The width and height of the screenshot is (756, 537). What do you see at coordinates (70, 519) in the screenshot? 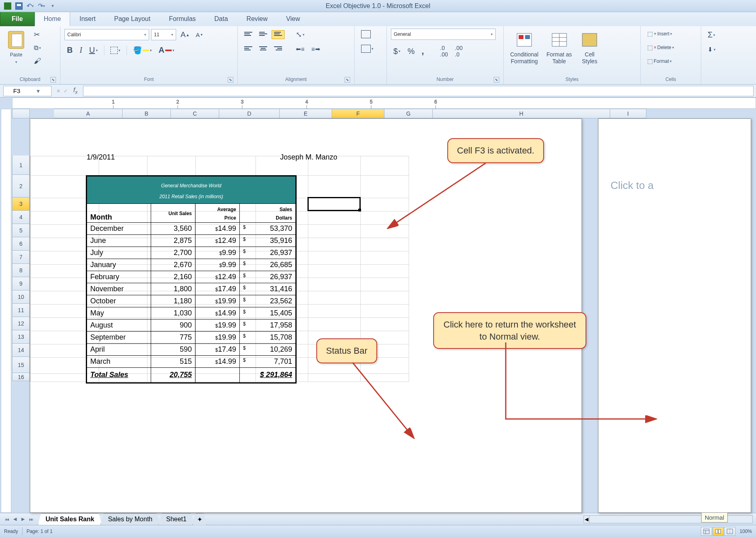
I see `sheet-tab-1: Unit Sales Rank` at bounding box center [70, 519].